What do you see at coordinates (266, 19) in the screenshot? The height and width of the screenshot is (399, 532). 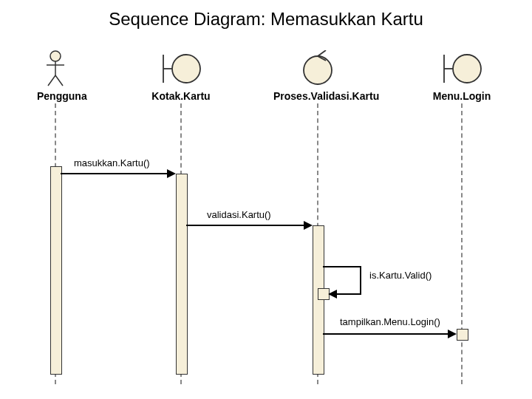 I see `diagram-title: Sequence Diagram: Memasukkan Kartu` at bounding box center [266, 19].